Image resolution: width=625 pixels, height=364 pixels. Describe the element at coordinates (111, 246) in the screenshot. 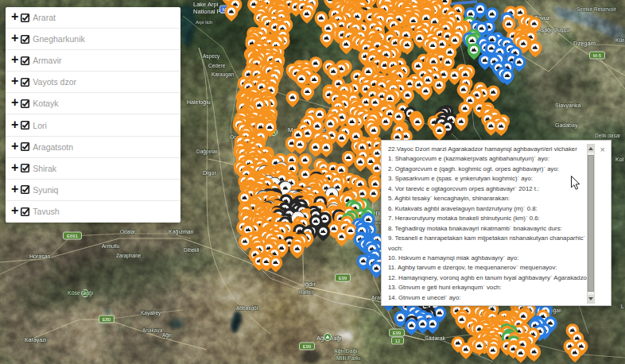

I see `svg-text: Armutlu` at that location.